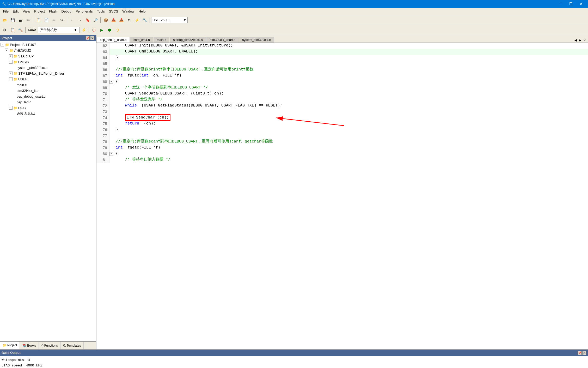 The height and width of the screenshot is (368, 588). I want to click on close-button: ✕, so click(581, 4).